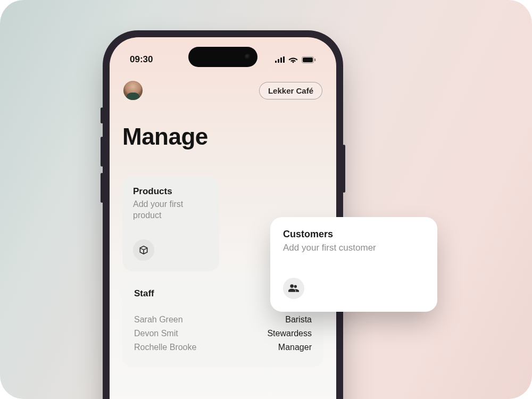  I want to click on avatar, so click(133, 90).